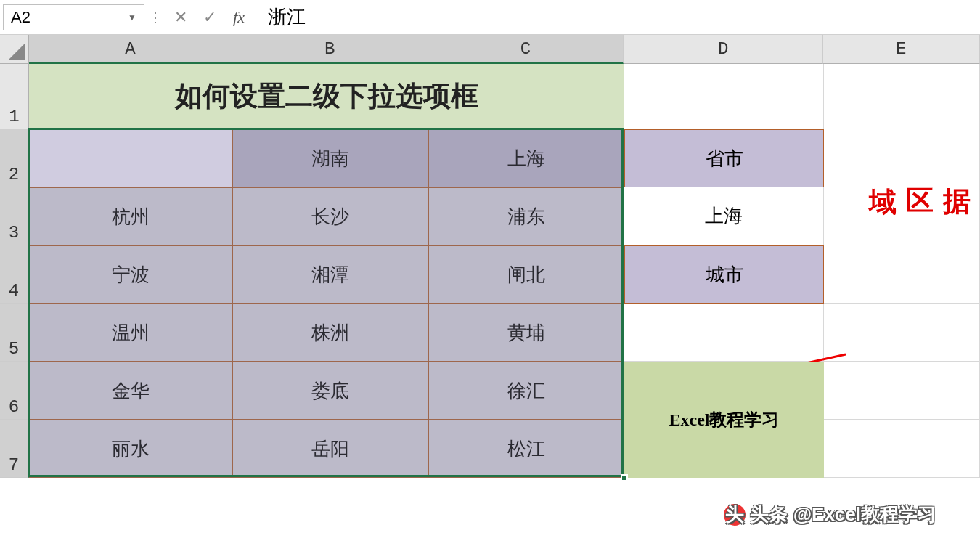 The width and height of the screenshot is (980, 533). I want to click on row-header-2: 2, so click(15, 158).